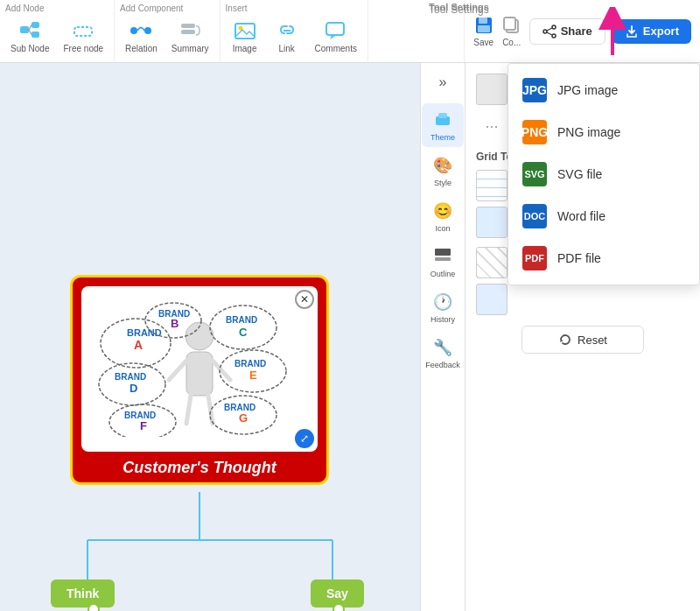 The image size is (700, 611). What do you see at coordinates (443, 120) in the screenshot?
I see `theme-icon` at bounding box center [443, 120].